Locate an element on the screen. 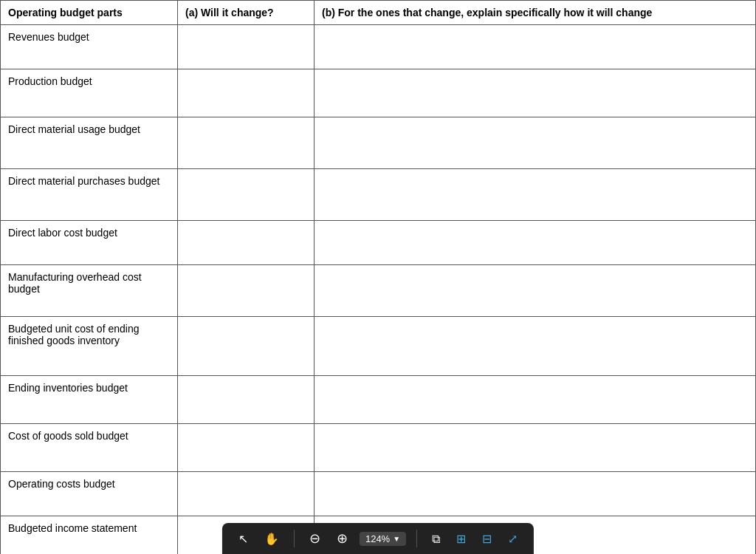 The width and height of the screenshot is (756, 554). table-row-budgeted: Budgeted unit cost of ending finished go… is located at coordinates (378, 346).